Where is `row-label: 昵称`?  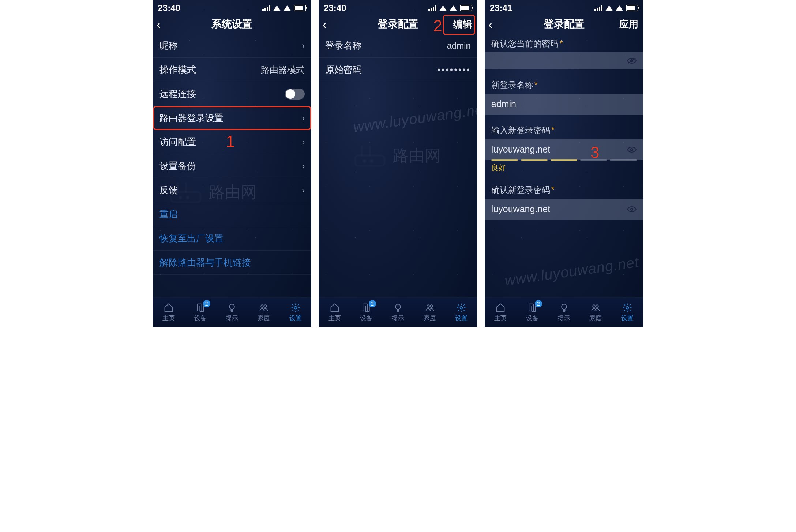 row-label: 昵称 is located at coordinates (169, 45).